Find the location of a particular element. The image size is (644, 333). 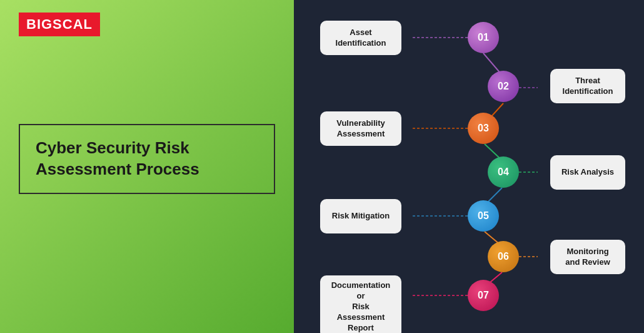

logo-box: BIGSCAL is located at coordinates (59, 24).